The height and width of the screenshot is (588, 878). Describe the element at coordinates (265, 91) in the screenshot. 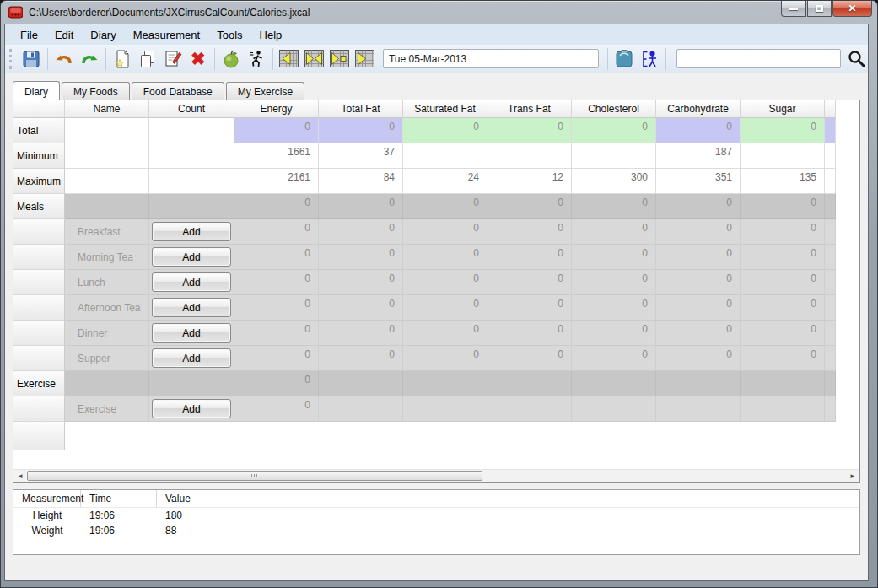

I see `tab-my-exercise: My Exercise` at that location.